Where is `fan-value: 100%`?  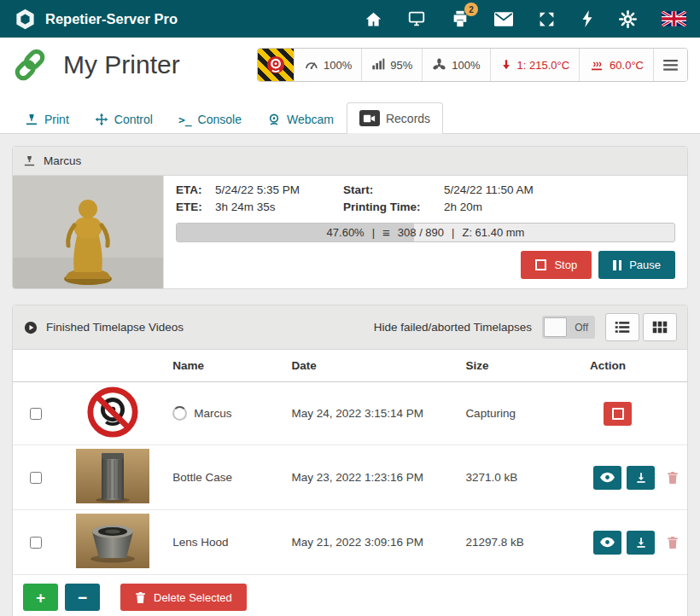
fan-value: 100% is located at coordinates (466, 65).